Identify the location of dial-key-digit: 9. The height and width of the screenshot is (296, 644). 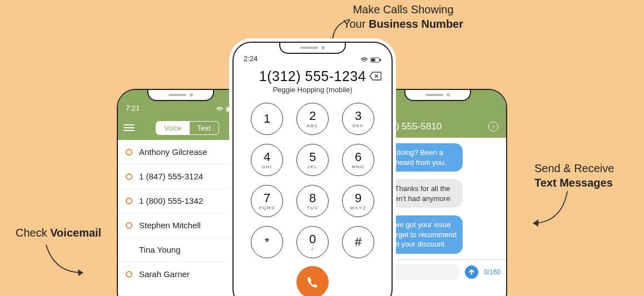
(358, 198).